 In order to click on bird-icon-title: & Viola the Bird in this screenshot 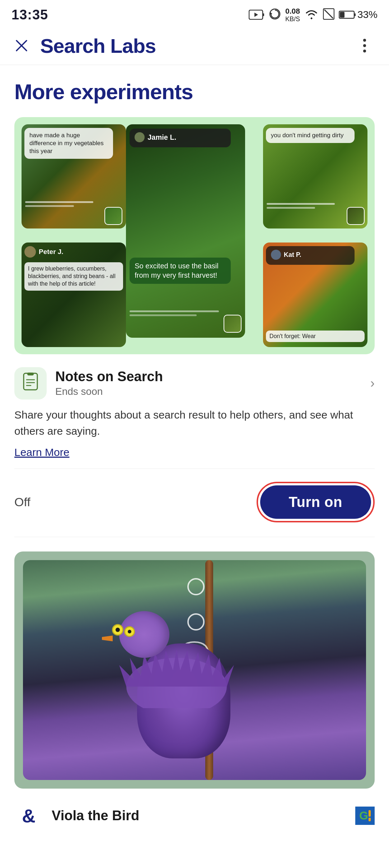, I will do `click(77, 816)`.